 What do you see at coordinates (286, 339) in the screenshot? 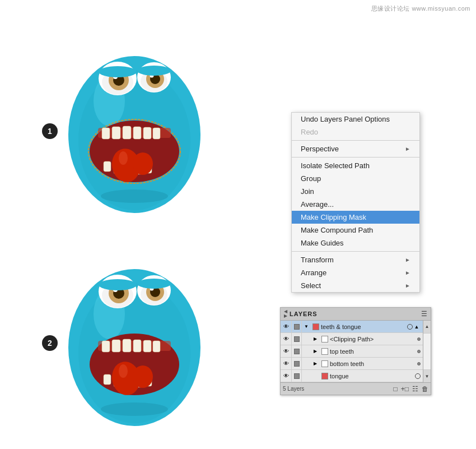
I see `eye-icon-clipping: 👁` at bounding box center [286, 339].